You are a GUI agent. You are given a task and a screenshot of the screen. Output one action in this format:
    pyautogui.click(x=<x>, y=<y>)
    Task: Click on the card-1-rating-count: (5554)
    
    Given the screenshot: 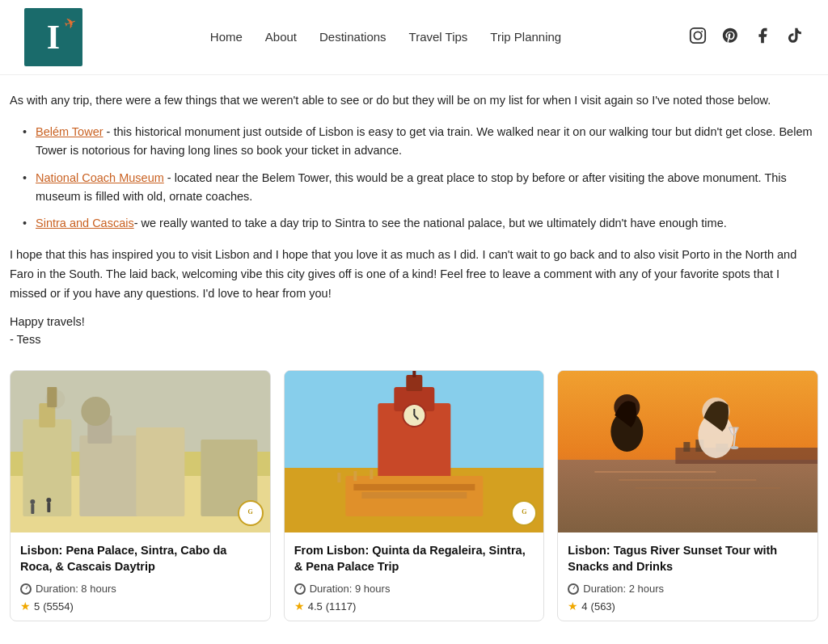 What is the action you would take?
    pyautogui.click(x=58, y=606)
    